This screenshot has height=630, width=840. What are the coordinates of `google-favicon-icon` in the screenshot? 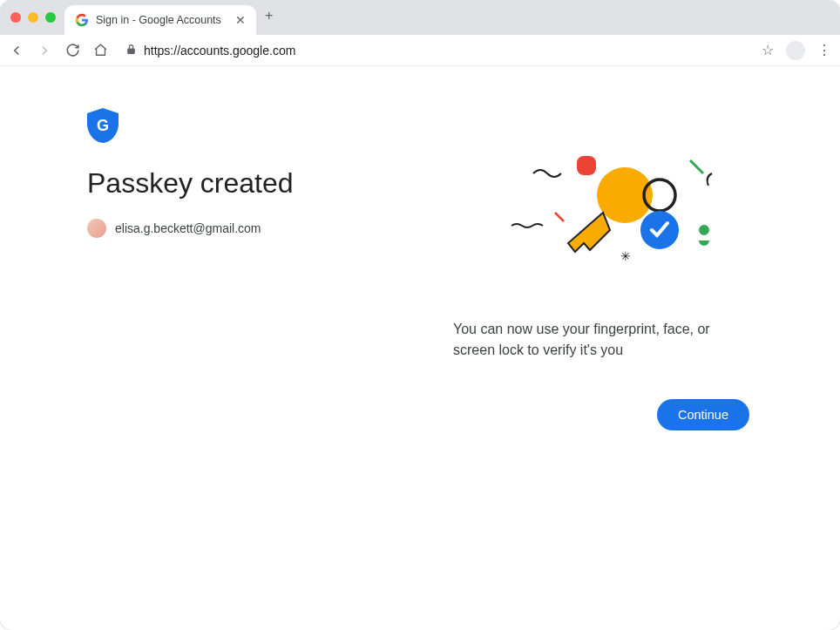 It's located at (82, 20).